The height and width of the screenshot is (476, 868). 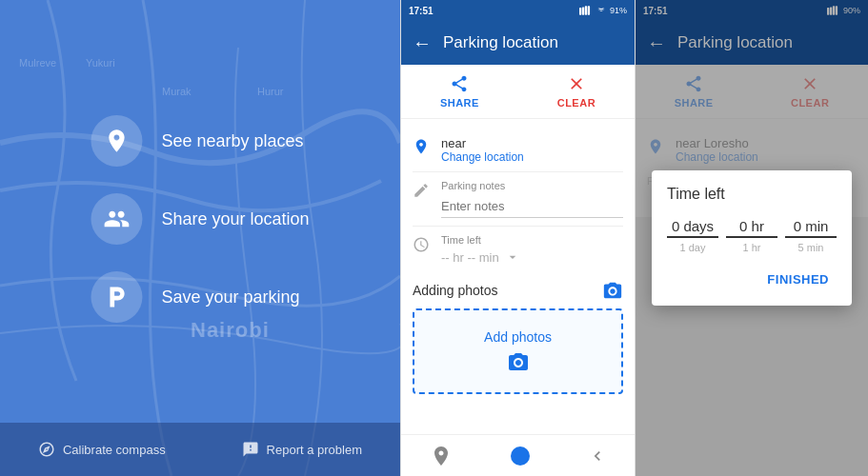 What do you see at coordinates (693, 228) in the screenshot?
I see `days-value: 0 days` at bounding box center [693, 228].